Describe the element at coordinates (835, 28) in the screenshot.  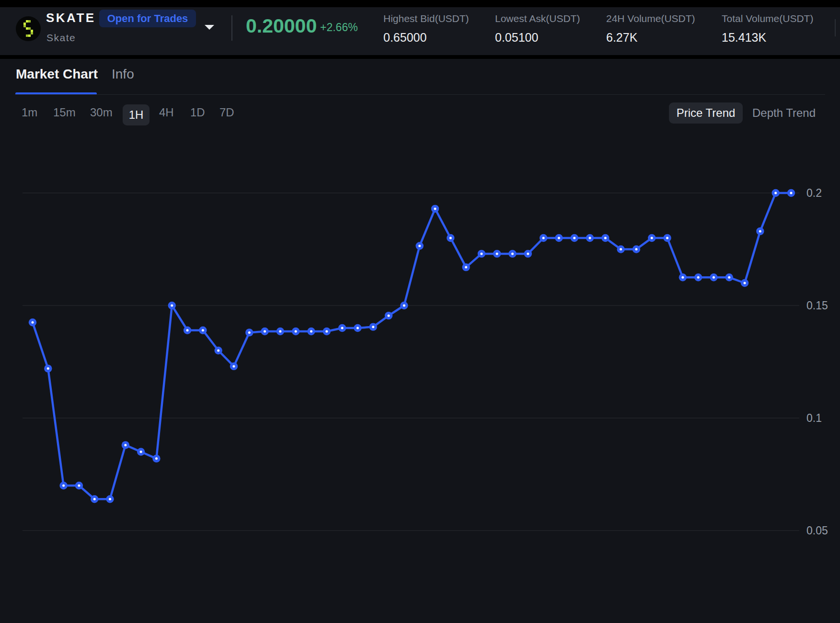
I see `header-right-divider` at that location.